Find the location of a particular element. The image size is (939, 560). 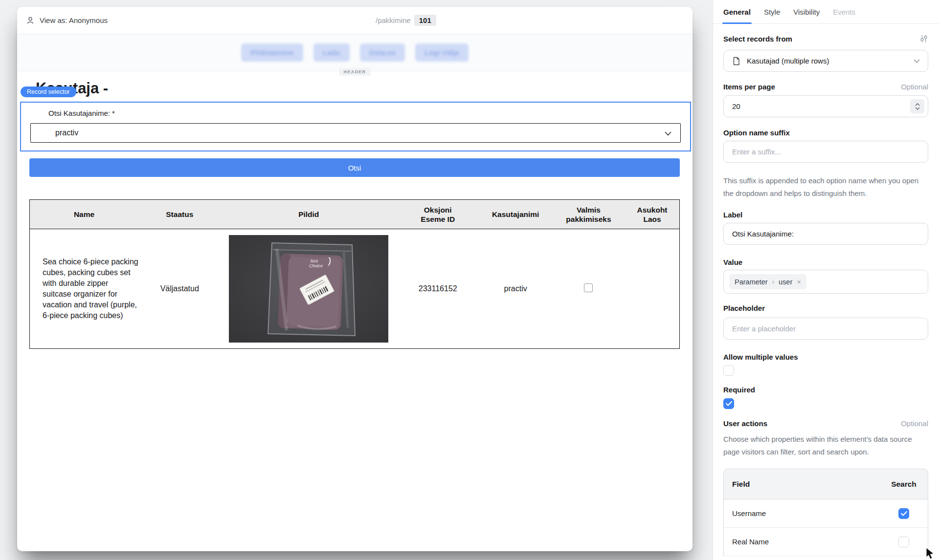

nav-button-ladu: Ladu is located at coordinates (332, 53).